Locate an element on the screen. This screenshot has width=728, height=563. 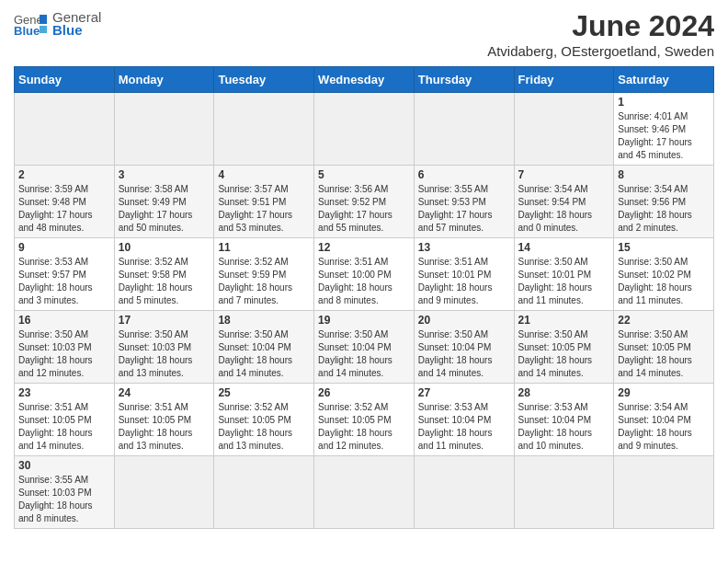
day-number: 4 is located at coordinates (264, 175).